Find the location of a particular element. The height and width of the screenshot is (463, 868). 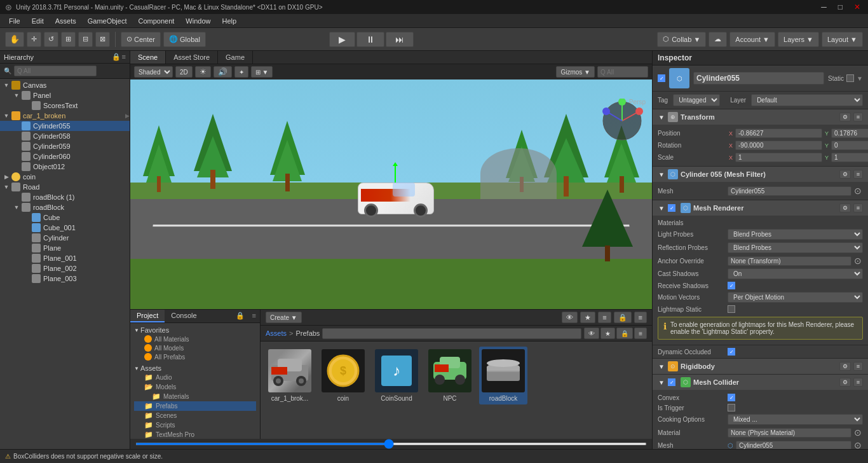

transform-settings-btn: ⚙ is located at coordinates (845, 117).